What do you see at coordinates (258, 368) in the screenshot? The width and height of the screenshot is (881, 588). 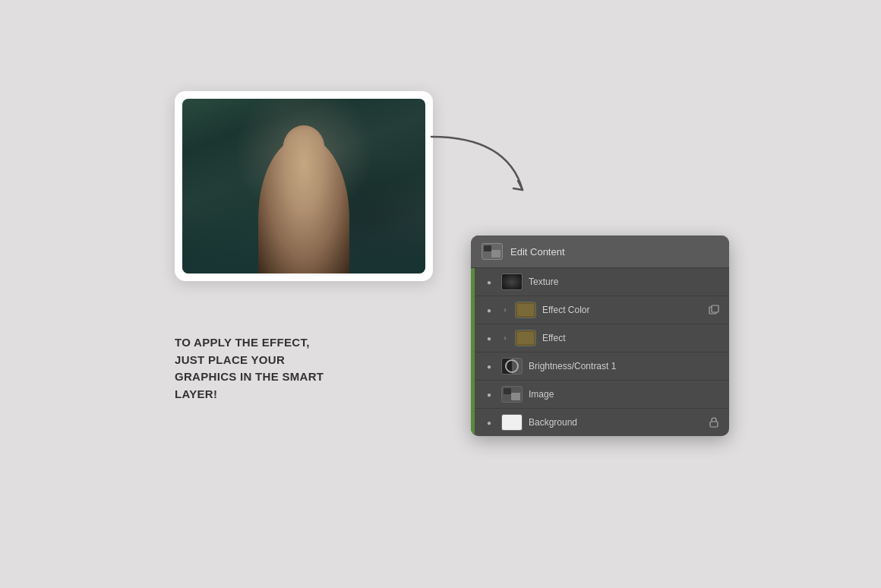 I see `instructions-block: TO APPLY THE EFFECT, JUST PLACE YOUR GRA…` at bounding box center [258, 368].